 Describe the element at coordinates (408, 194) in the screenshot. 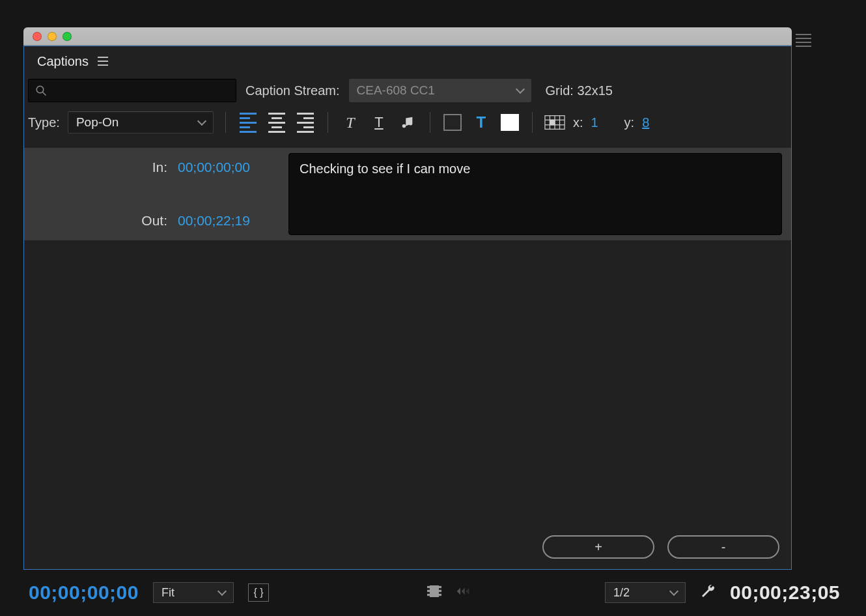

I see `caption-entry: In: 00;00;00;00 Out: 00;00;22;19 Checkin…` at that location.